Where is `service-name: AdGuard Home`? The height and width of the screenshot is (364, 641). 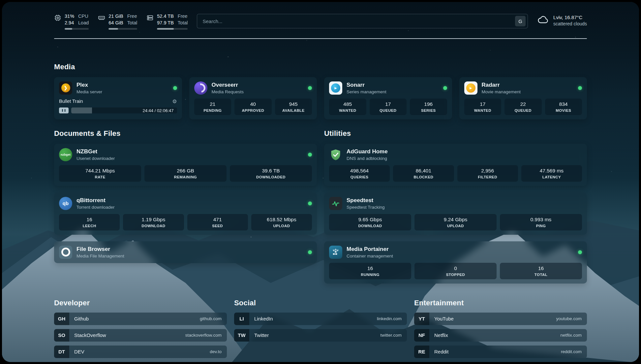
service-name: AdGuard Home is located at coordinates (367, 152).